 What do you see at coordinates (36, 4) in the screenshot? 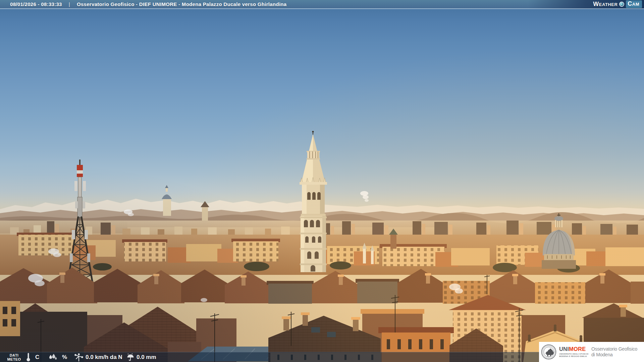
I see `datetime-text: 08/01/2026 - 08:33:33` at bounding box center [36, 4].